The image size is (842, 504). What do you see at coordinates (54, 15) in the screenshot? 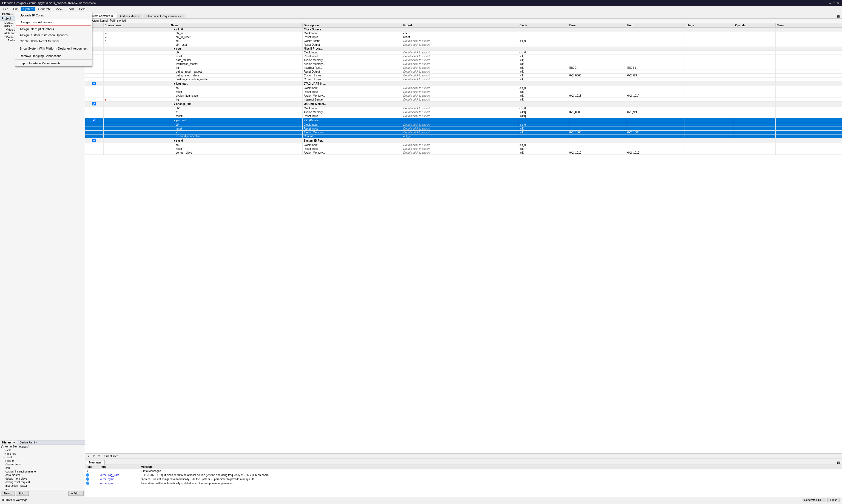
I see `menu-upgrade-ip: Upgrade IP Cores...` at bounding box center [54, 15].